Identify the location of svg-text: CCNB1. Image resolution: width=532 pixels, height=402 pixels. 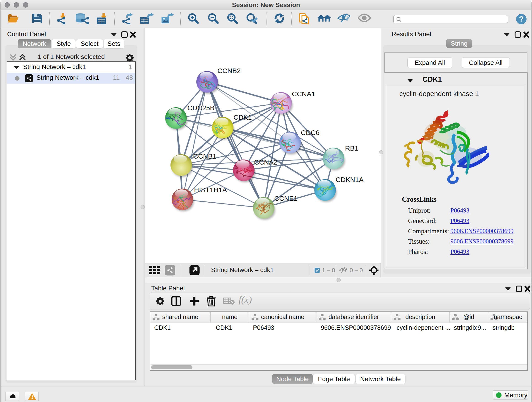
(205, 156).